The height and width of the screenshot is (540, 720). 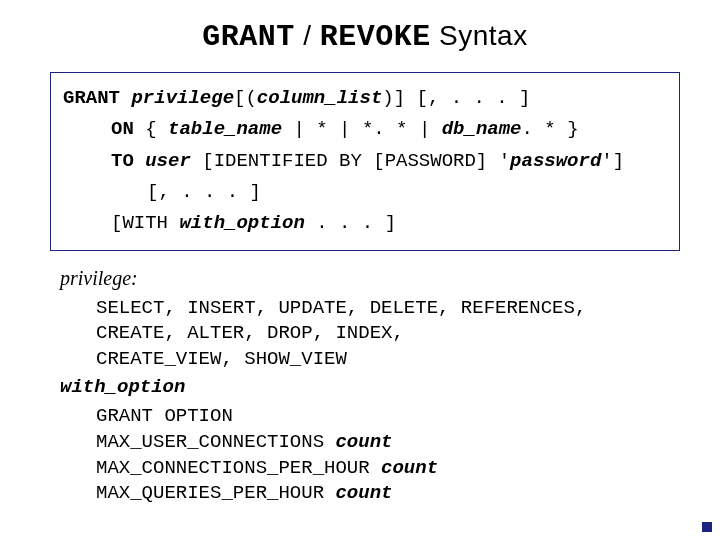 What do you see at coordinates (366, 130) in the screenshot?
I see `syntax-line-2: ON { table_name | * | *. * | db_name. * …` at bounding box center [366, 130].